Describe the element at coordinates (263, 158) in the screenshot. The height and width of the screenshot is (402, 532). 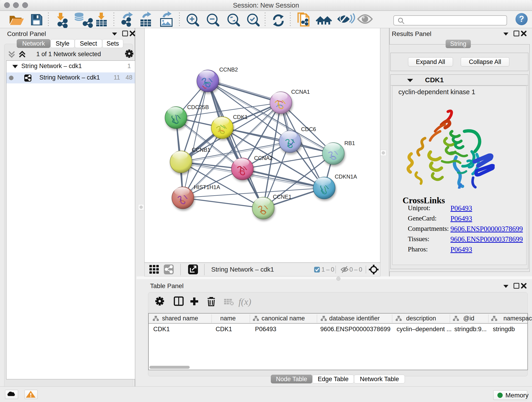
I see `svg-text: CCNA2` at that location.